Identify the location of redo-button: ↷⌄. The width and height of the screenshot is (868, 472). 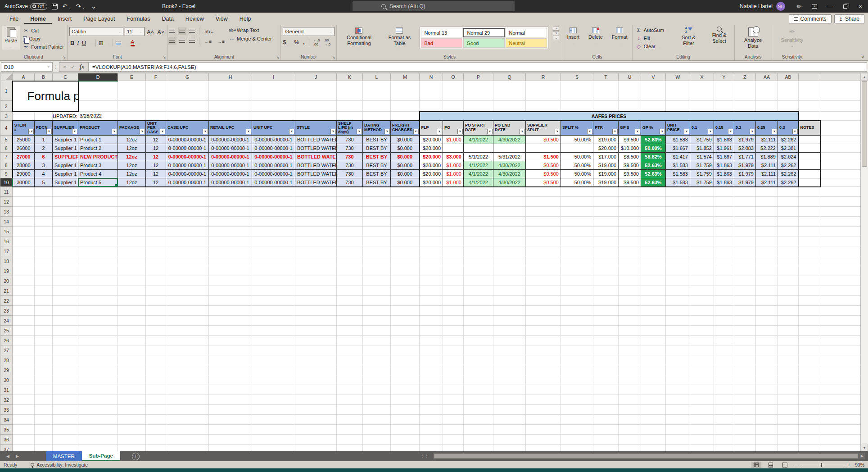
(80, 6).